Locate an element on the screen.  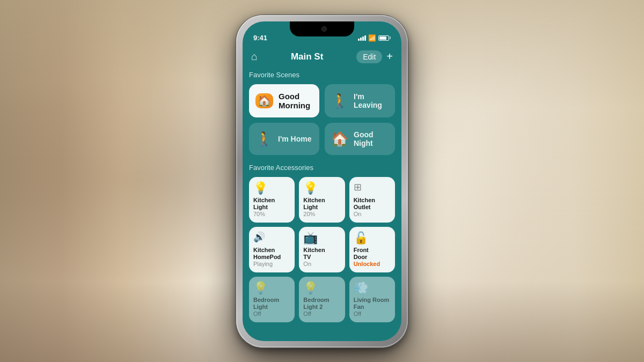
accessory-kitchen-light-1: 💡 KitchenLight 70% is located at coordinates (272, 200).